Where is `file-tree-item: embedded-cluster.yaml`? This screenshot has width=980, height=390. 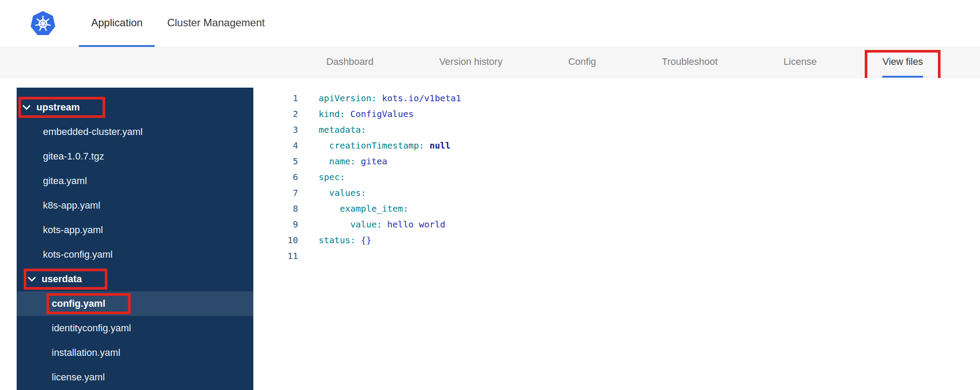 file-tree-item: embedded-cluster.yaml is located at coordinates (135, 132).